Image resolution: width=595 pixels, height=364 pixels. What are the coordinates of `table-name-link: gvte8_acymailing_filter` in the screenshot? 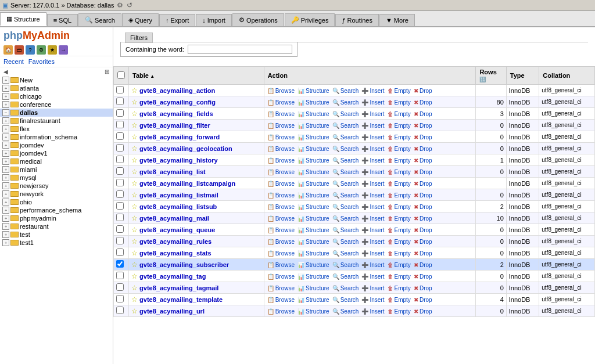 It's located at (175, 125).